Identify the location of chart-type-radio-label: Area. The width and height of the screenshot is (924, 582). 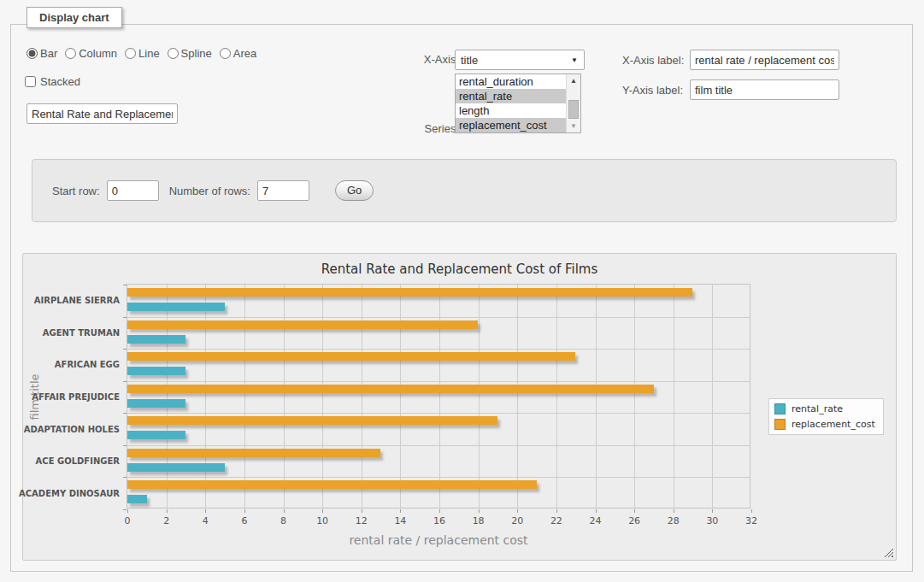
(244, 53).